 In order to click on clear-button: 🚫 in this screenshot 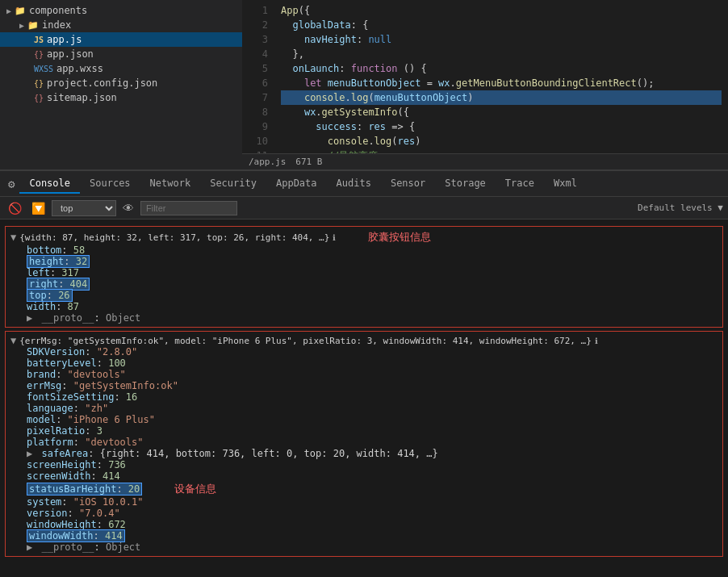, I will do `click(15, 208)`.